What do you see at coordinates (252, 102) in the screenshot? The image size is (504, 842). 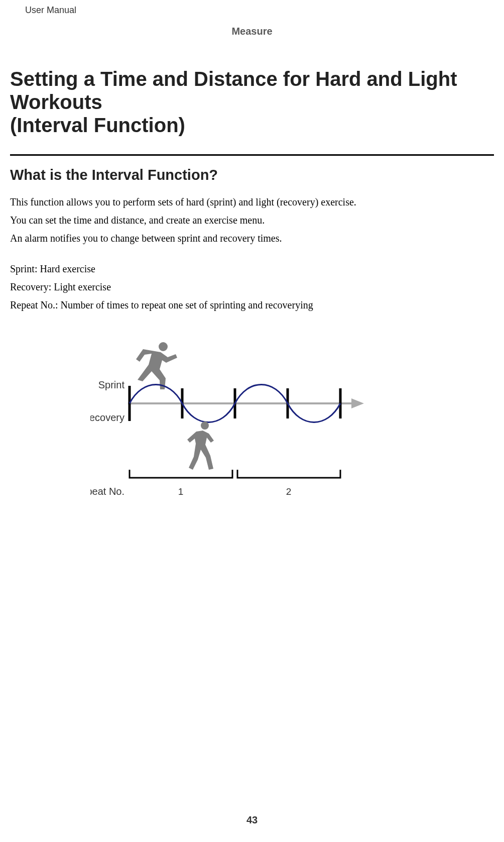 I see `page-title: Setting a Time and Distance for Hard and…` at bounding box center [252, 102].